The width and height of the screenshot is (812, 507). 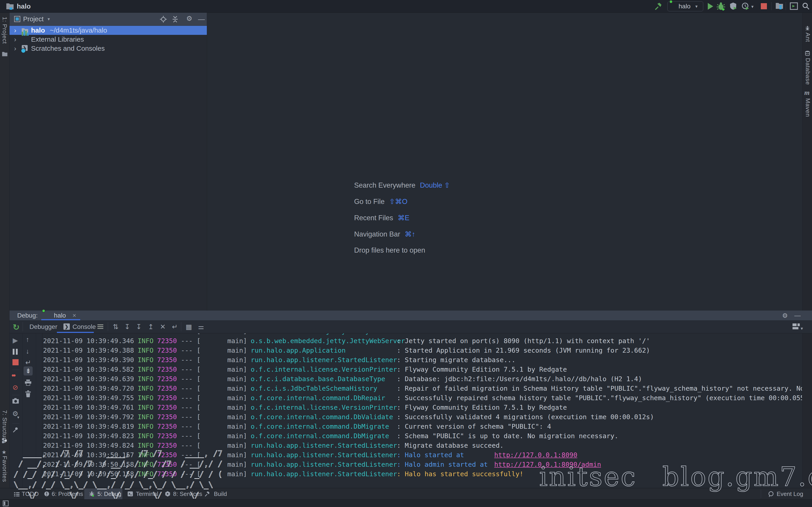 I want to click on upload-icon: ↥, so click(x=151, y=327).